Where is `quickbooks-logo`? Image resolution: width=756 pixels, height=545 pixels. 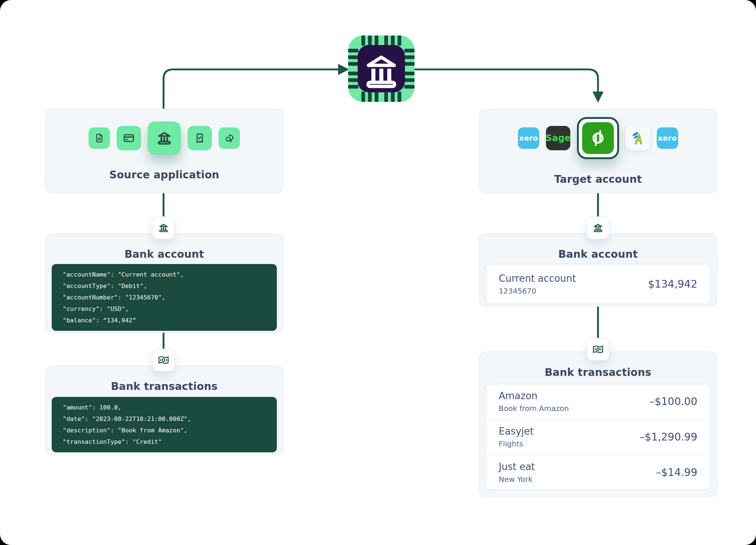
quickbooks-logo is located at coordinates (598, 138).